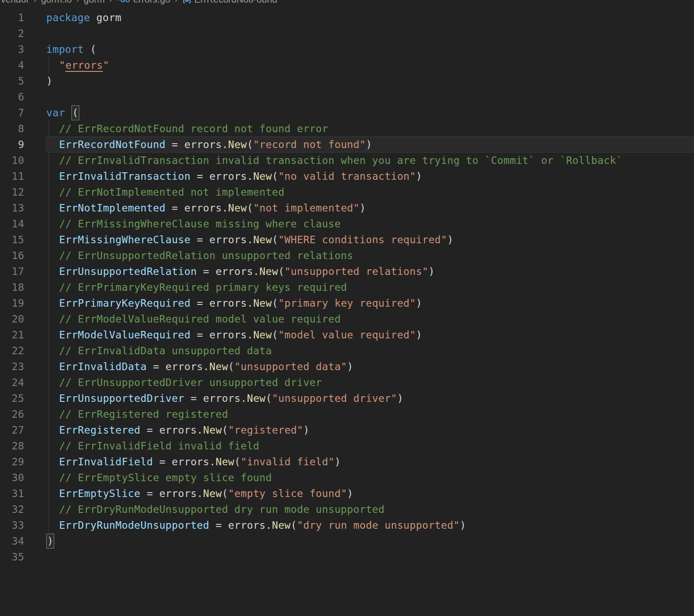  I want to click on code-line: 13ErrNotImplemented = errors.New("not im…, so click(347, 208).